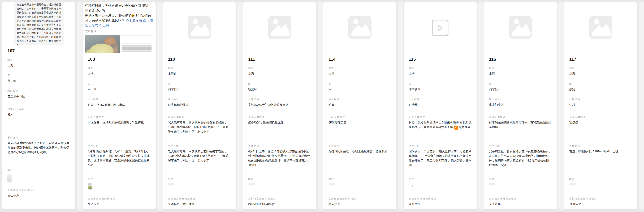  Describe the element at coordinates (412, 186) in the screenshot. I see `video-thumbnail` at that location.